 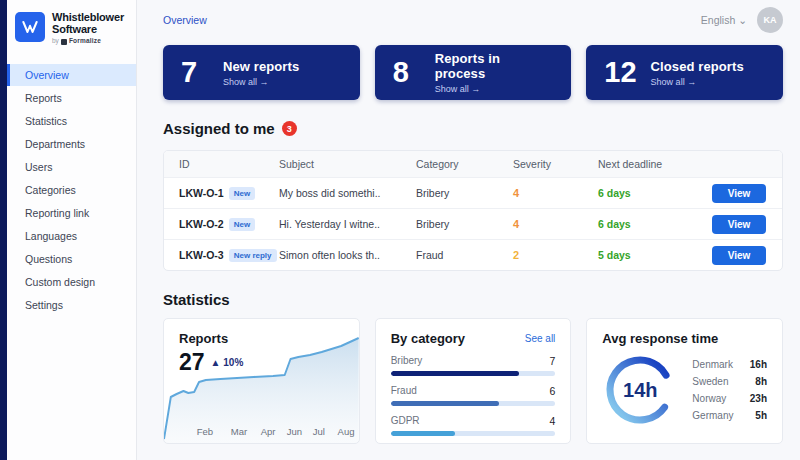 What do you see at coordinates (730, 416) in the screenshot?
I see `legend-row: Germany 5h` at bounding box center [730, 416].